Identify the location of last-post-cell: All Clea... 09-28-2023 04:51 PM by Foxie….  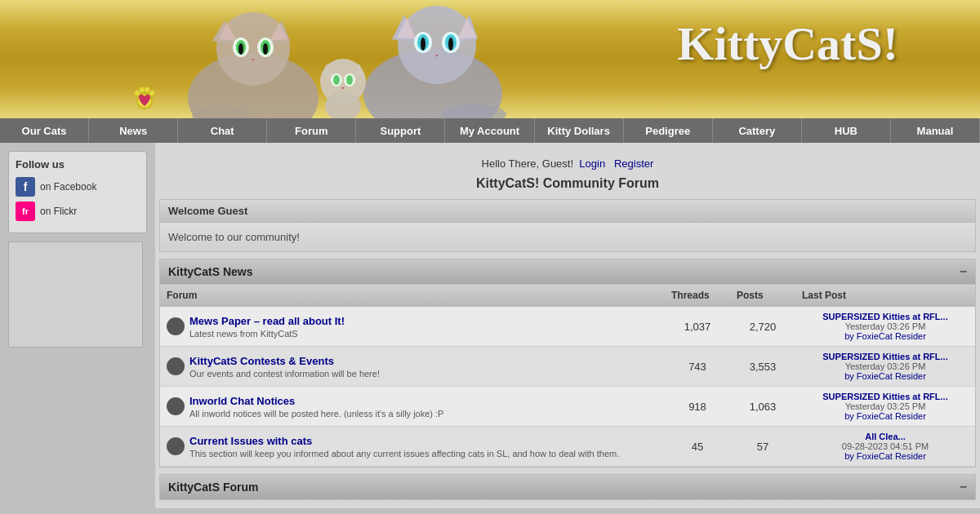
(885, 447).